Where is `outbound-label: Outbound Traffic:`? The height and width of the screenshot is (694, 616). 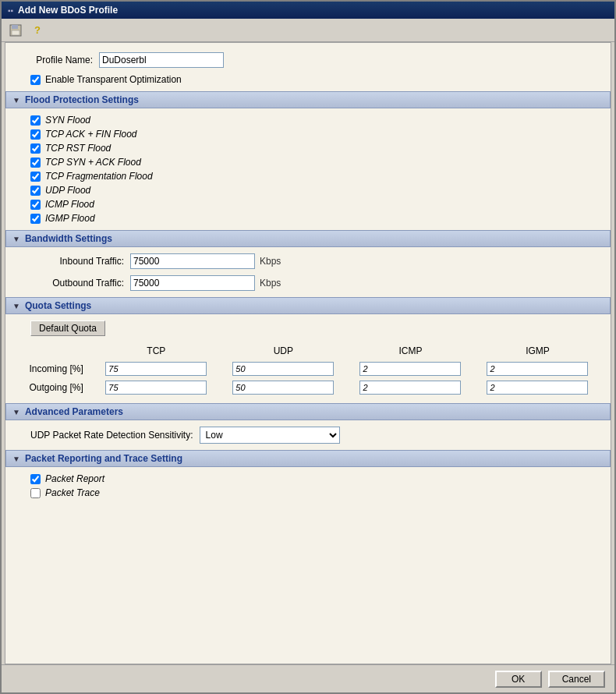
outbound-label: Outbound Traffic: is located at coordinates (77, 283).